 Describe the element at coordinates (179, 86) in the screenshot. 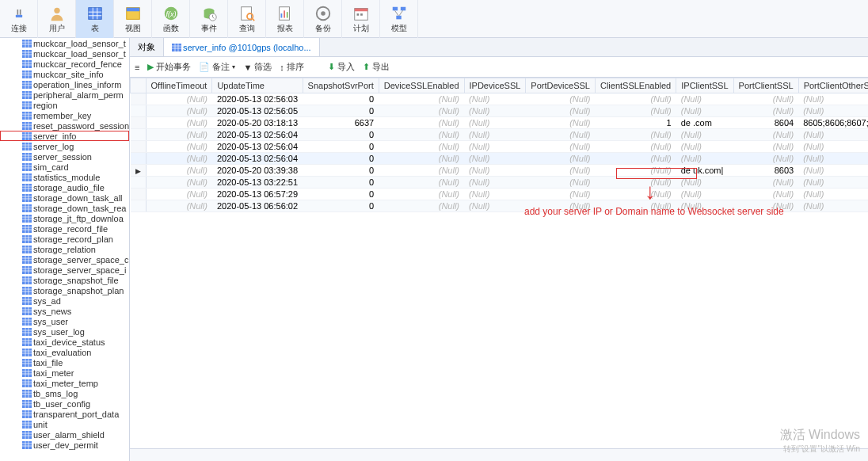

I see `column-header-OfflineTimeout: OfflineTimeout` at that location.